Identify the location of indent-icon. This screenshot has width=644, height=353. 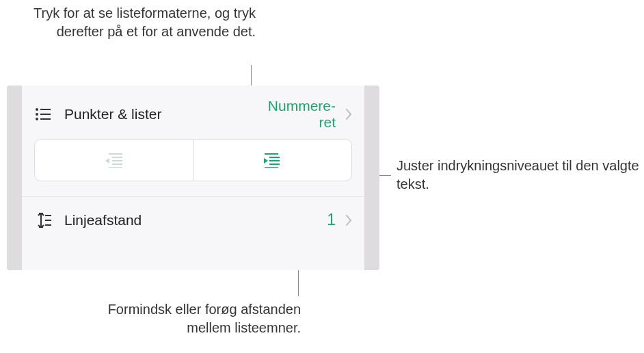
(273, 160).